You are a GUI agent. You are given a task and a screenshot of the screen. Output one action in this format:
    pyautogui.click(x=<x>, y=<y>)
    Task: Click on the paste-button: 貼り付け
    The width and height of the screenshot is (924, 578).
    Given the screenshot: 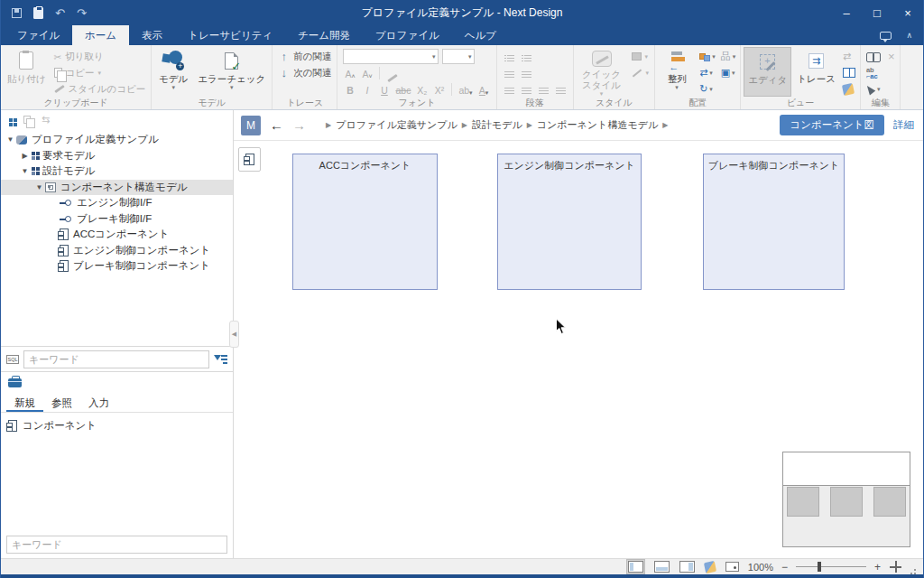 What is the action you would take?
    pyautogui.click(x=27, y=72)
    